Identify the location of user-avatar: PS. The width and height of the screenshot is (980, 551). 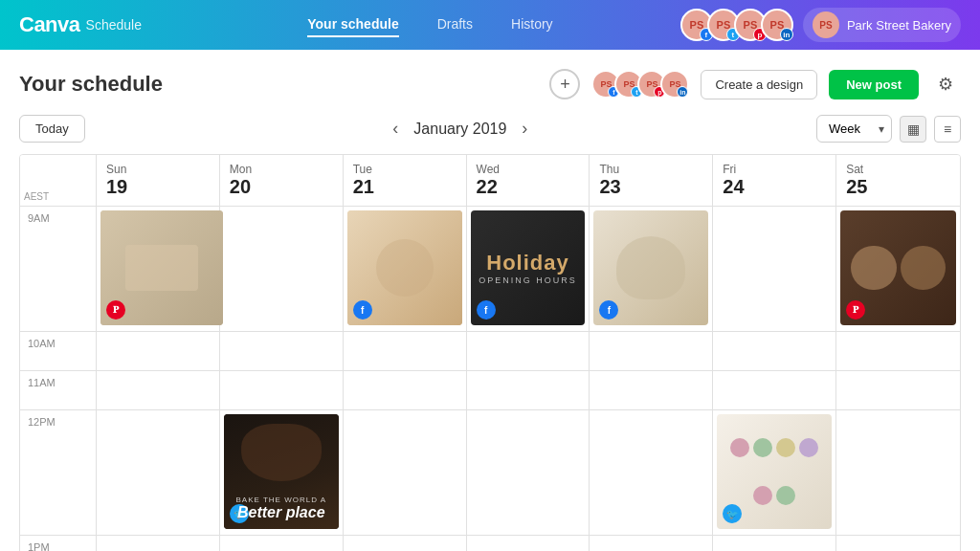
(826, 25).